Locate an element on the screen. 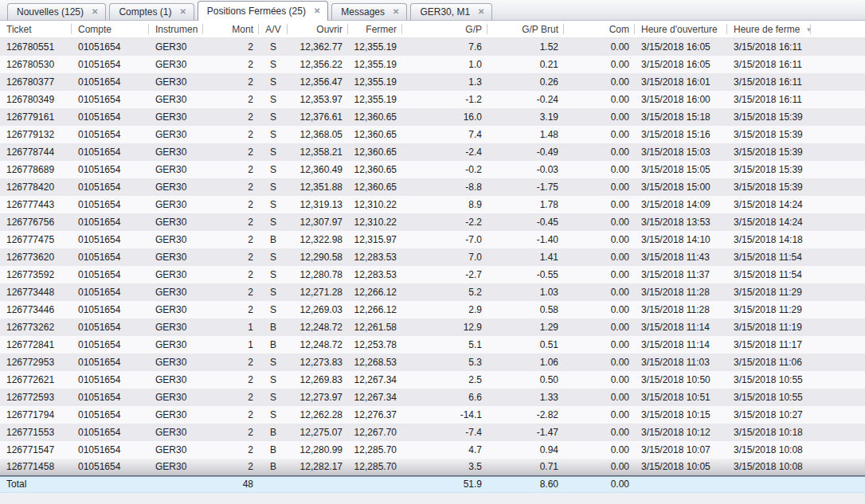 The height and width of the screenshot is (504, 865). column-header-instrument: Instrumen is located at coordinates (176, 29).